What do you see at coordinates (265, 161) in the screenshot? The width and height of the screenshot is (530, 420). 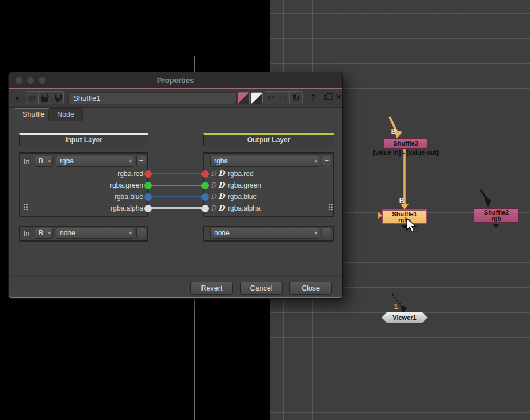 I see `output-layer-dropdown-row1: rgba▾` at bounding box center [265, 161].